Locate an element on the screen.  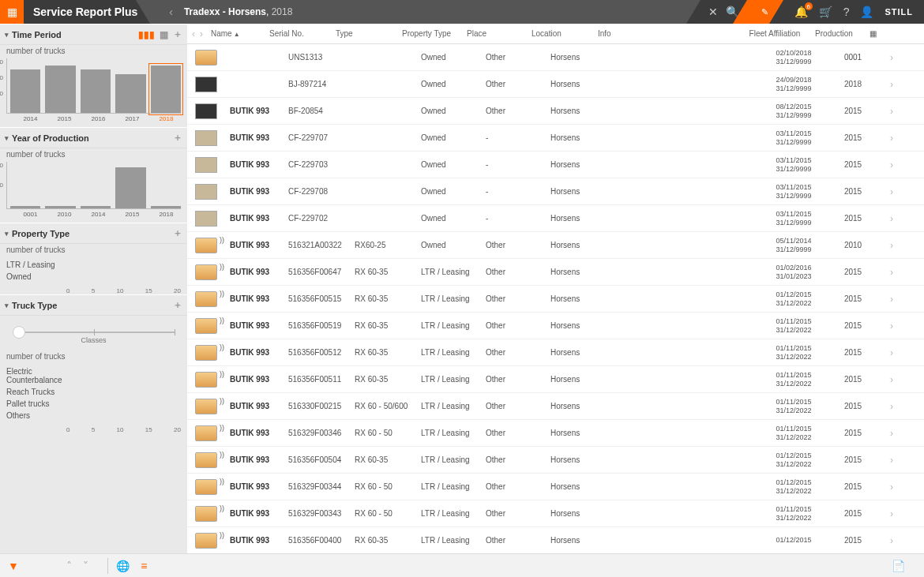
col-info: Info is located at coordinates (670, 33).